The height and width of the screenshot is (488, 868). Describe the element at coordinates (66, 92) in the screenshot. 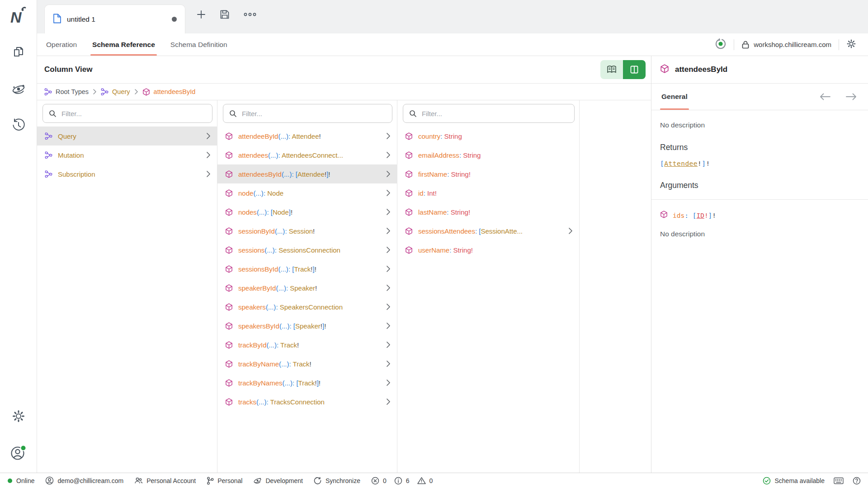

I see `breadcrumb-item-root-types: Root Types` at that location.